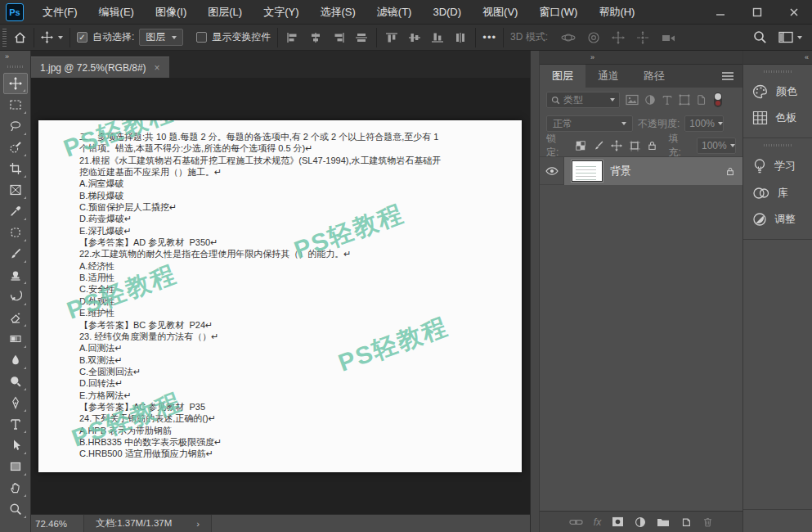 This screenshot has width=812, height=532. What do you see at coordinates (778, 118) in the screenshot?
I see `dock-item-swatches: 色板` at bounding box center [778, 118].